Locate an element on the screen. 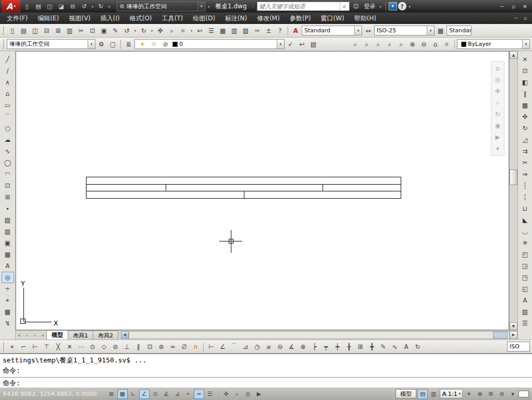  nav-look-icon: ◉ is located at coordinates (498, 126).